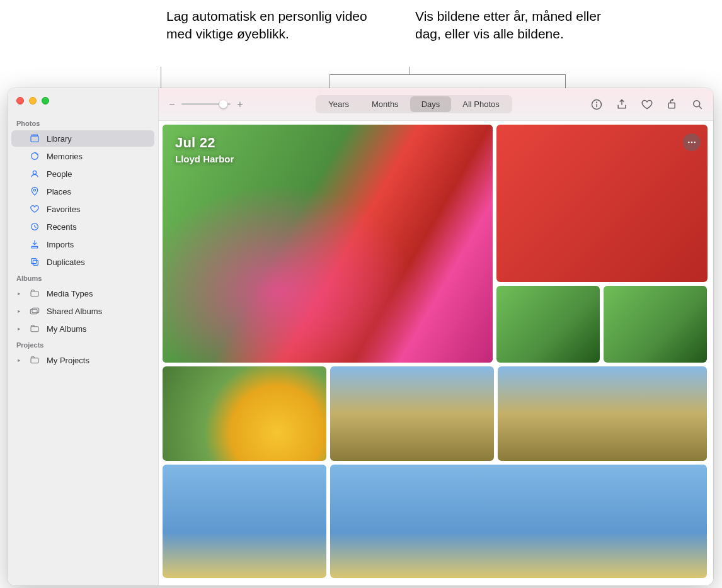 Image resolution: width=722 pixels, height=588 pixels. Describe the element at coordinates (63, 209) in the screenshot. I see `sidebar-item-label: Favorites` at that location.